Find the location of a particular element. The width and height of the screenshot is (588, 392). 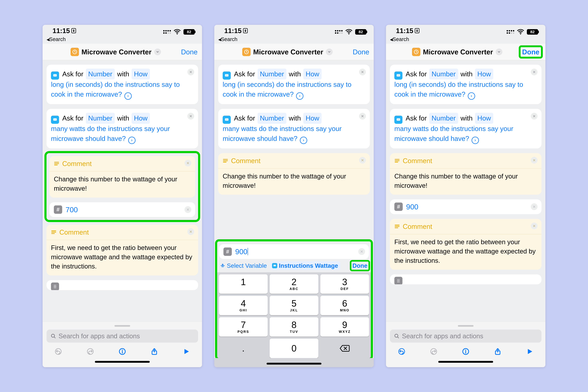

number-value: 700 is located at coordinates (72, 210).